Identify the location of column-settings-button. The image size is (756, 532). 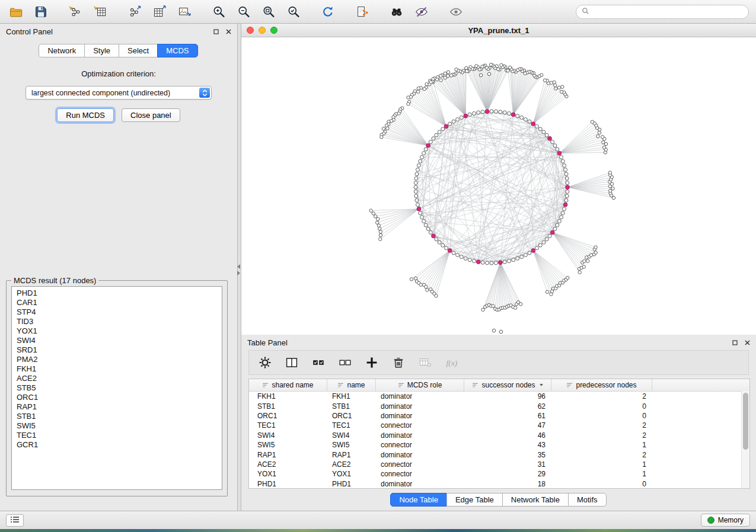
(265, 363).